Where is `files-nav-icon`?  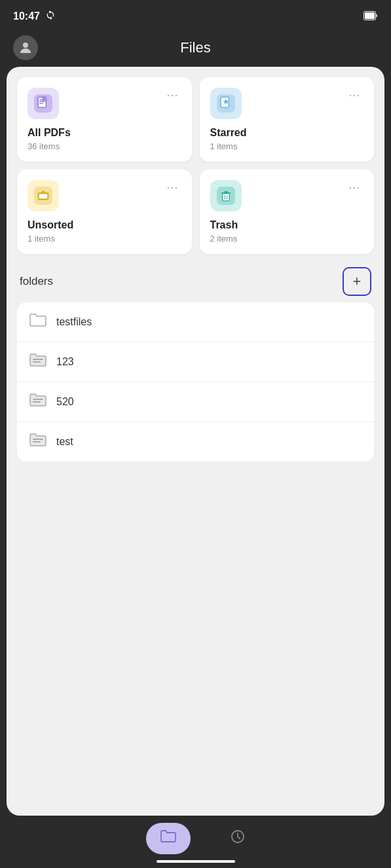
files-nav-icon is located at coordinates (168, 839).